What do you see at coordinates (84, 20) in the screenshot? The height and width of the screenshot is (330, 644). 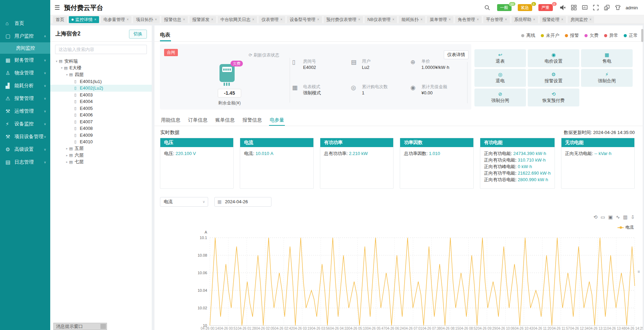 I see `tab-监控详情: 监控详情×` at bounding box center [84, 20].